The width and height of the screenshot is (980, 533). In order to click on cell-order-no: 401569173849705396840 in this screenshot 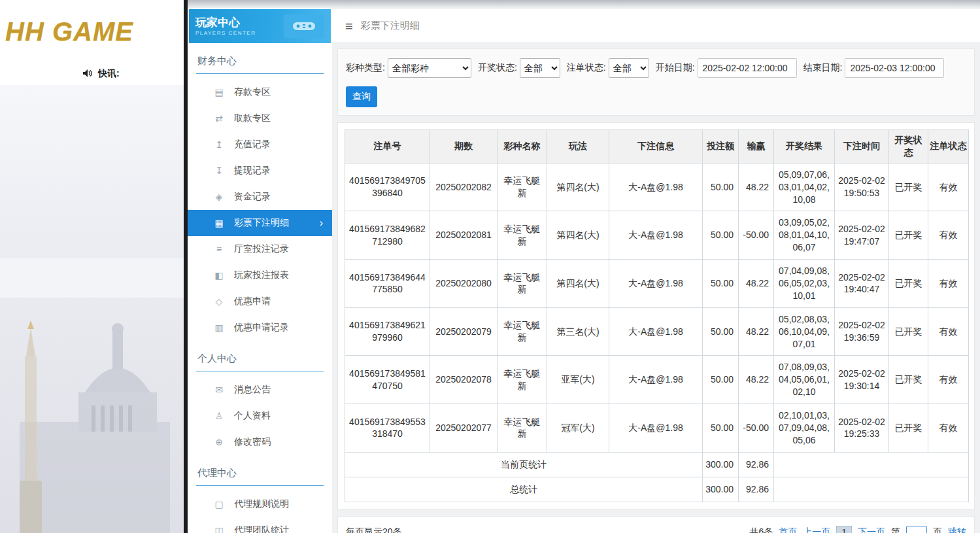, I will do `click(388, 187)`.